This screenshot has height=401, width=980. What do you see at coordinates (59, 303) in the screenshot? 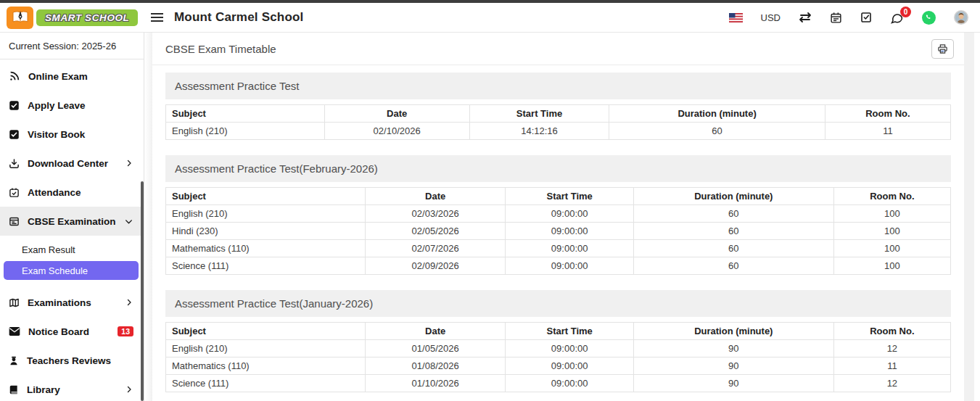
I see `sidebar-item-label: Examinations` at bounding box center [59, 303].